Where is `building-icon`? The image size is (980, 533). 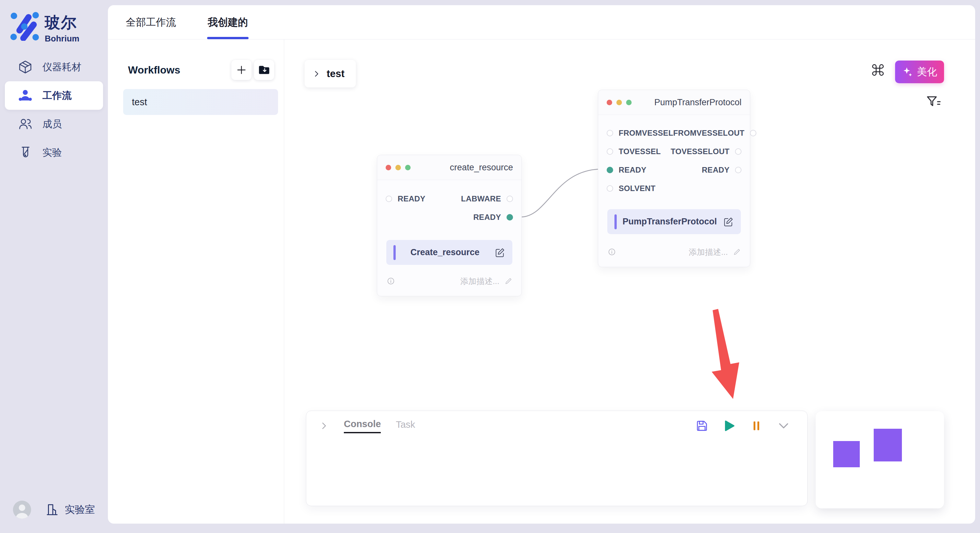 building-icon is located at coordinates (52, 509).